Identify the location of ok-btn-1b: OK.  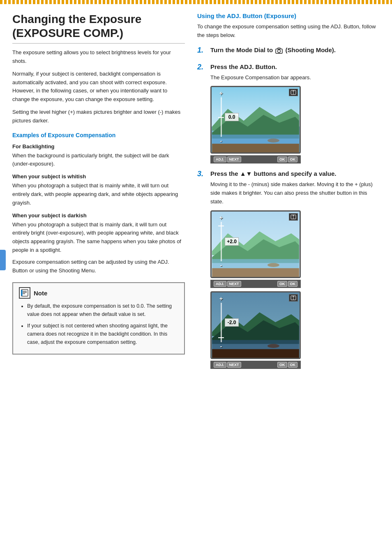
(293, 159).